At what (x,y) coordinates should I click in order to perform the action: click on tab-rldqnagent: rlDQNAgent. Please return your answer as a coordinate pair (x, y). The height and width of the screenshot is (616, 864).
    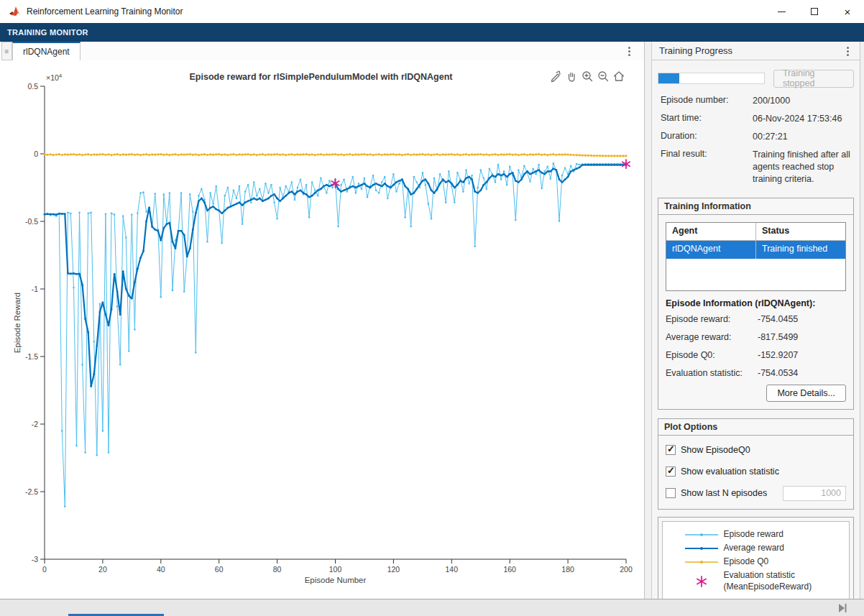
    Looking at the image, I should click on (46, 51).